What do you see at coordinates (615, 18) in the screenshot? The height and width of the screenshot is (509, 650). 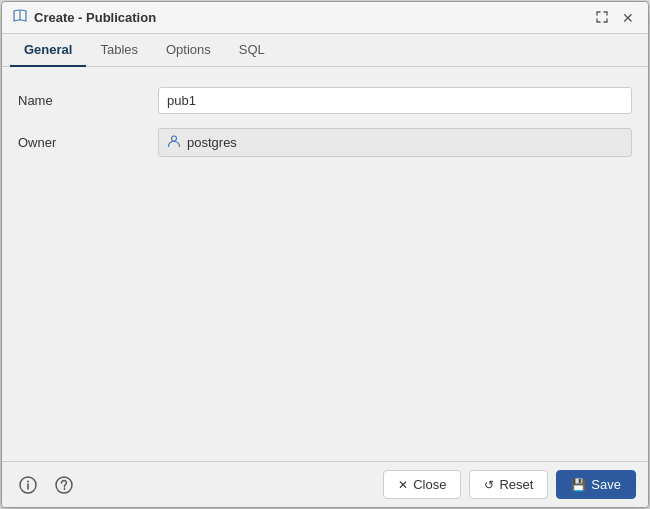 I see `title-actions: ✕` at bounding box center [615, 18].